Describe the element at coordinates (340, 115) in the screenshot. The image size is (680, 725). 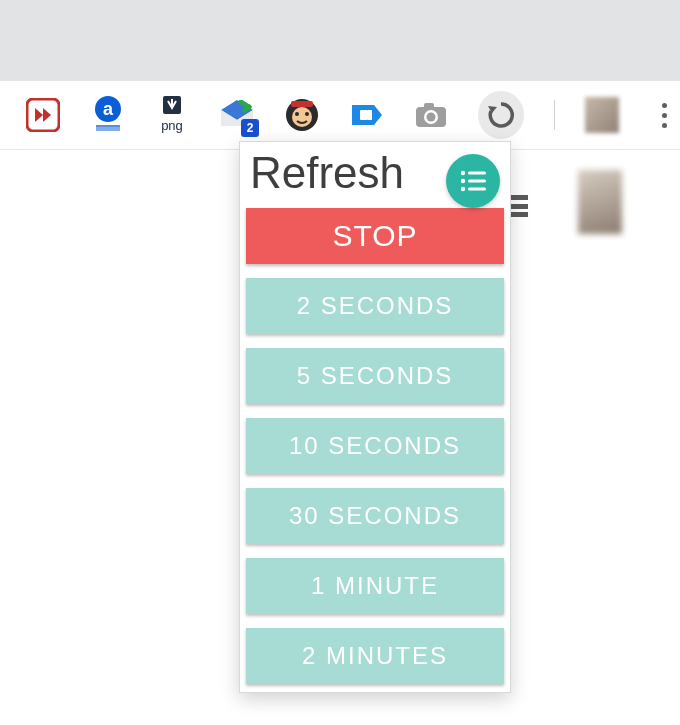
I see `extensions-toolbar: a png 2` at that location.